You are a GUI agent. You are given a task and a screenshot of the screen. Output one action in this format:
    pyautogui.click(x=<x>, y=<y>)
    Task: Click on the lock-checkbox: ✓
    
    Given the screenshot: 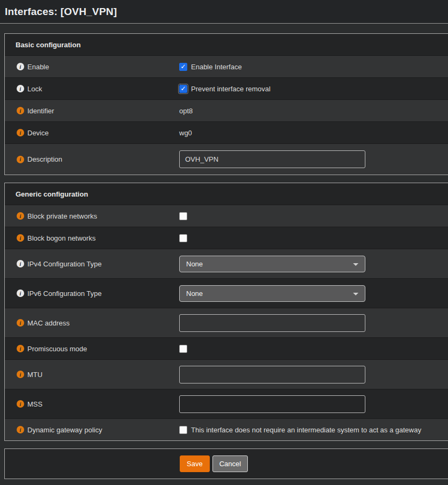 What is the action you would take?
    pyautogui.click(x=183, y=89)
    